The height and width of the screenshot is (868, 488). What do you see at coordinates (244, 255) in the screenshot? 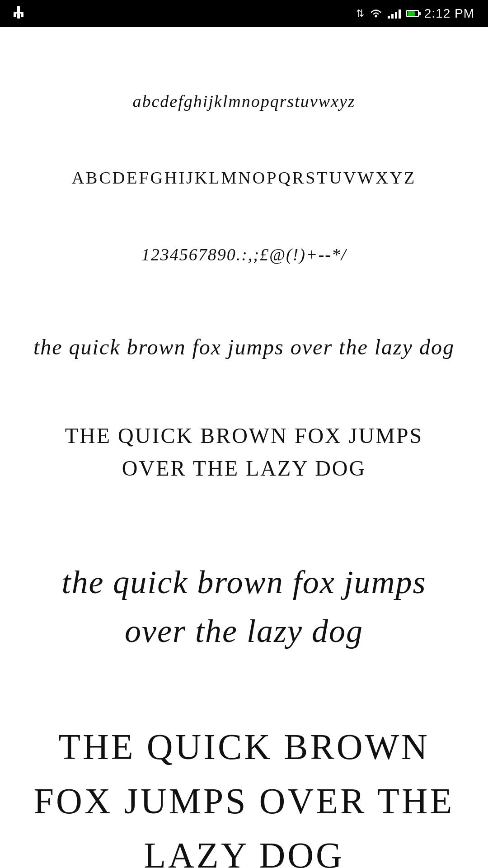
I see `numbers-section: 1234567890.:,;£@(!)+--*/` at bounding box center [244, 255].